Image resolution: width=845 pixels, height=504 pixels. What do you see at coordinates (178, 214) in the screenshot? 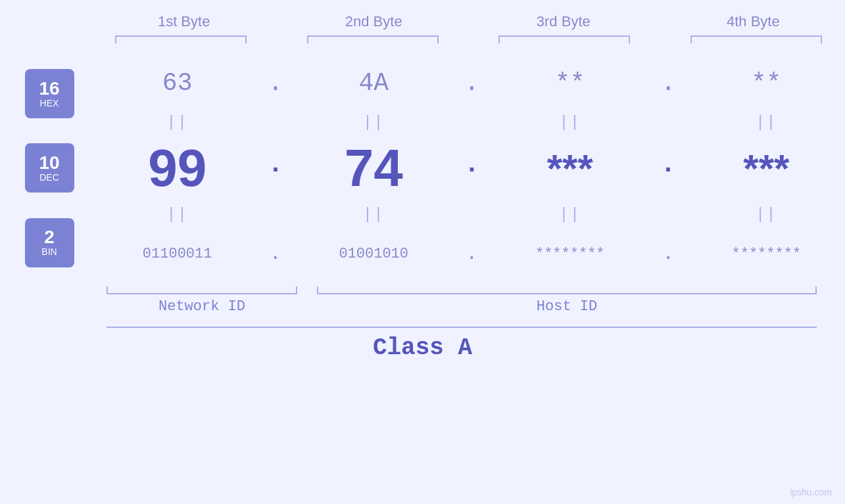
I see `eq2-b1: ||` at bounding box center [178, 214].